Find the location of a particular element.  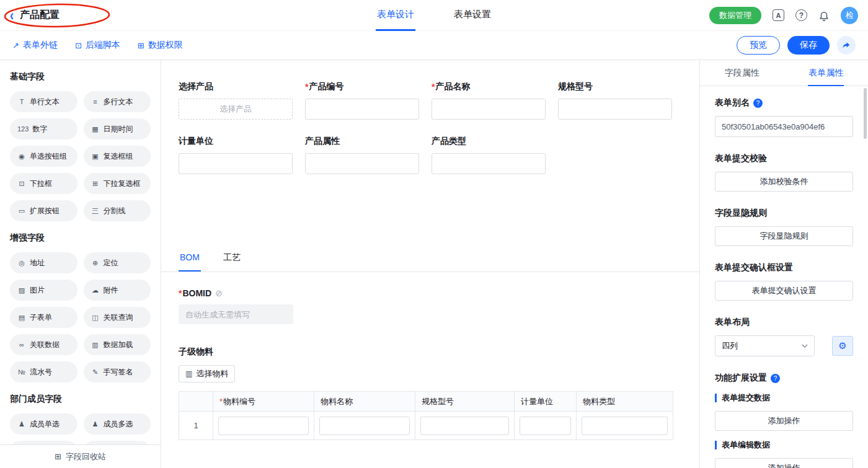

language-icon: A is located at coordinates (779, 15).